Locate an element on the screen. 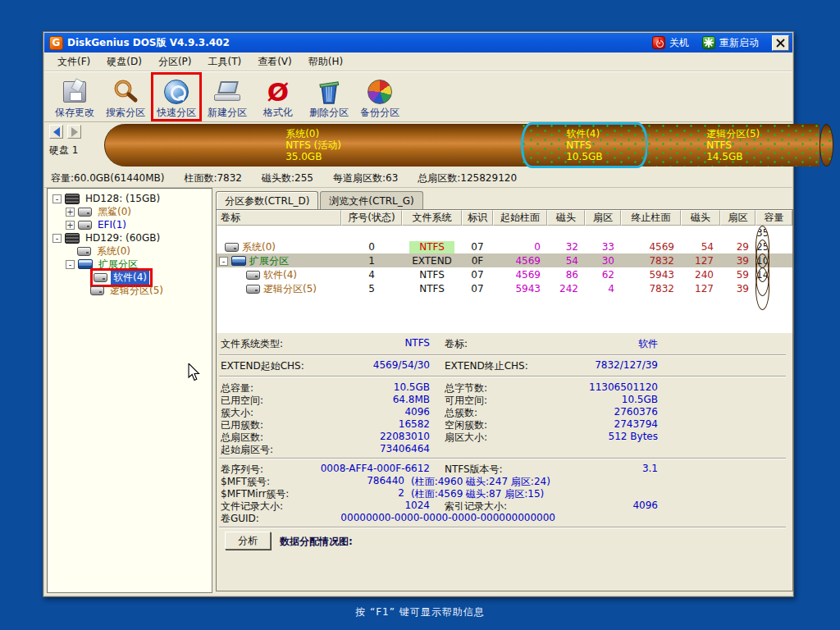 The height and width of the screenshot is (630, 840). col-header-head1: 磁头 is located at coordinates (566, 218).